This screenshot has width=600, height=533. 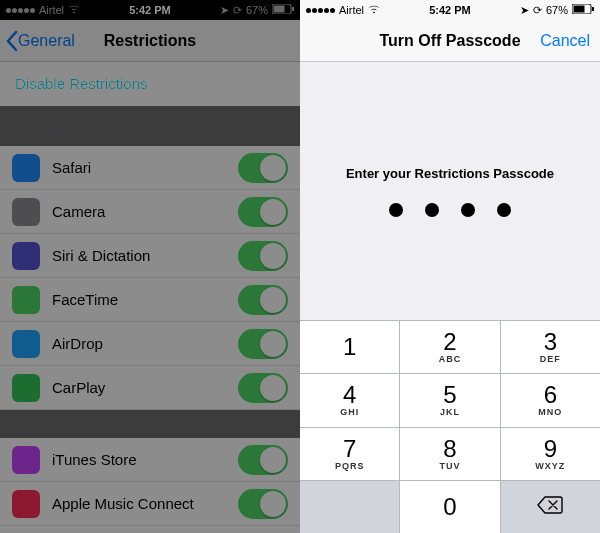 What do you see at coordinates (350, 454) in the screenshot?
I see `key-7: 7PQRS` at bounding box center [350, 454].